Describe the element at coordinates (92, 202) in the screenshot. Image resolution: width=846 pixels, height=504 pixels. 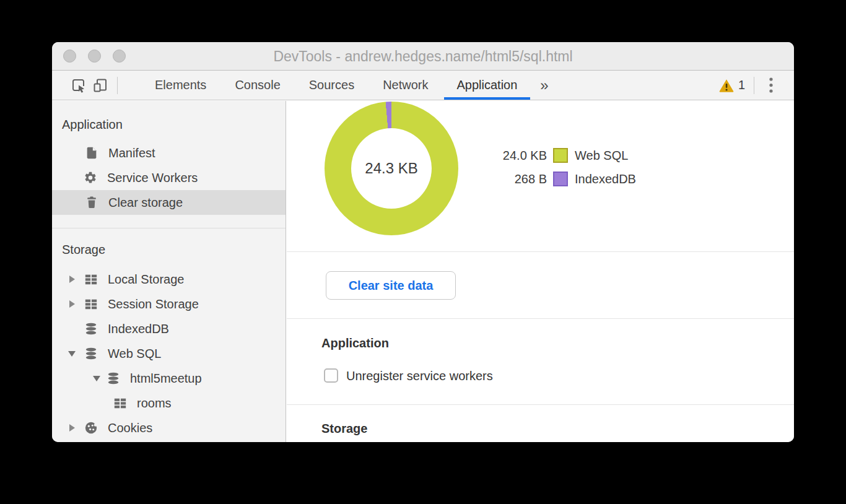
I see `trash-icon` at that location.